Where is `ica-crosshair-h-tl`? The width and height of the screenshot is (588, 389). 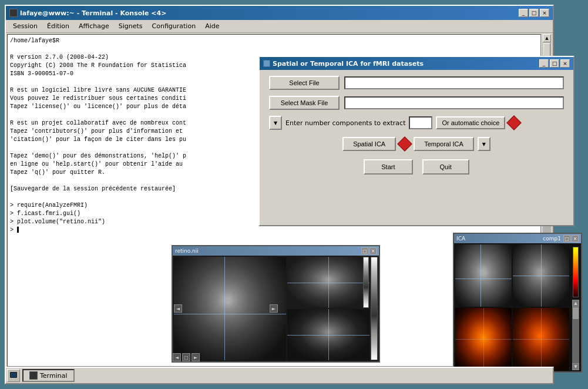 ica-crosshair-h-tl is located at coordinates (483, 279).